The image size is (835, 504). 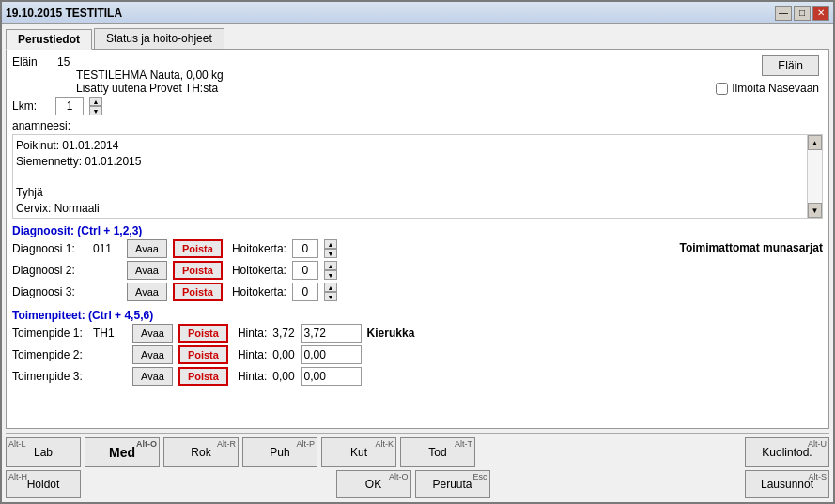 I want to click on kut-button: Alt-K Kut, so click(x=359, y=452).